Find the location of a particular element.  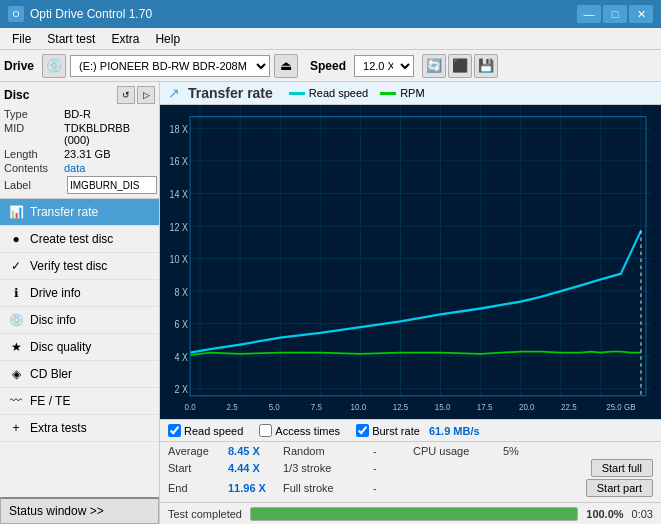

status-text: Test completed is located at coordinates (205, 514).